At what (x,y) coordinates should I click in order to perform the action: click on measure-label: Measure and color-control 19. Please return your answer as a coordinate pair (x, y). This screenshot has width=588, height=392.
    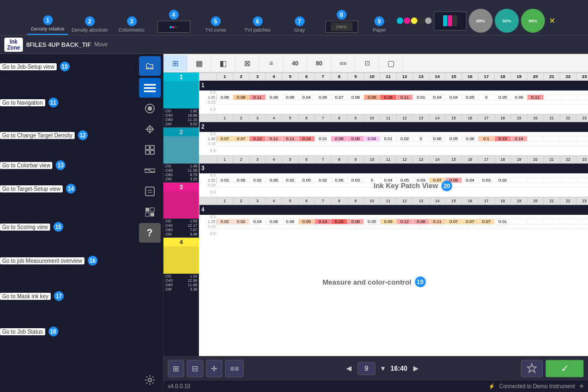
    Looking at the image, I should click on (374, 282).